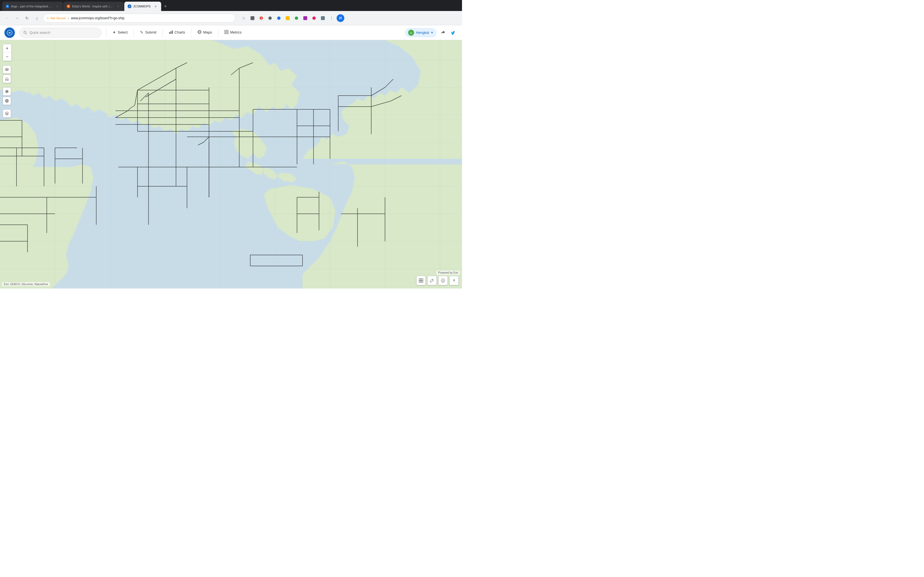 This screenshot has width=924, height=577. What do you see at coordinates (444, 33) in the screenshot?
I see `share-button` at bounding box center [444, 33].